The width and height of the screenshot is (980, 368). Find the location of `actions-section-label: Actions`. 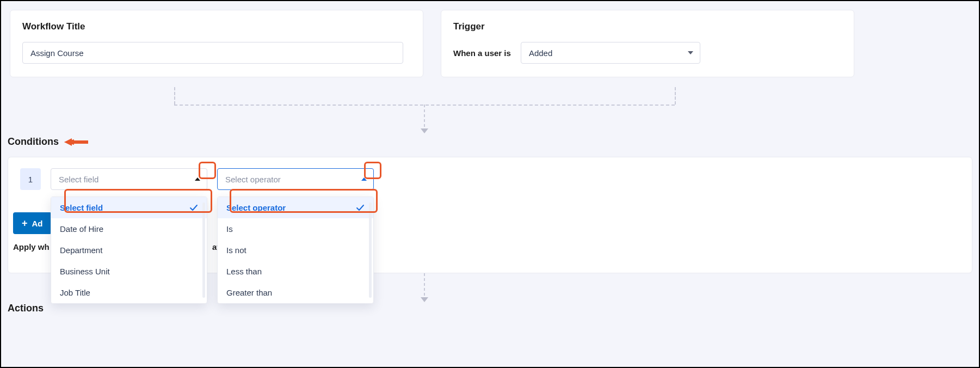

actions-section-label: Actions is located at coordinates (26, 308).